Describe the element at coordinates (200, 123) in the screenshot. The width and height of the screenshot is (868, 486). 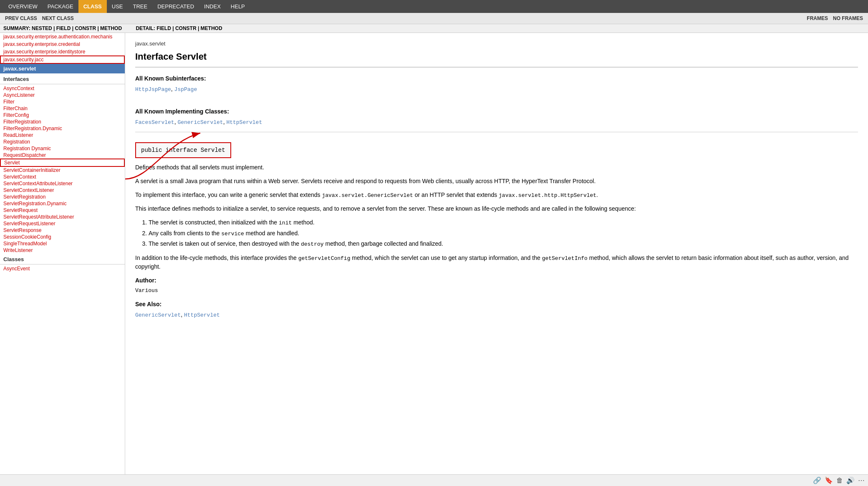
I see `GenericServlet-link: GenericServlet` at that location.